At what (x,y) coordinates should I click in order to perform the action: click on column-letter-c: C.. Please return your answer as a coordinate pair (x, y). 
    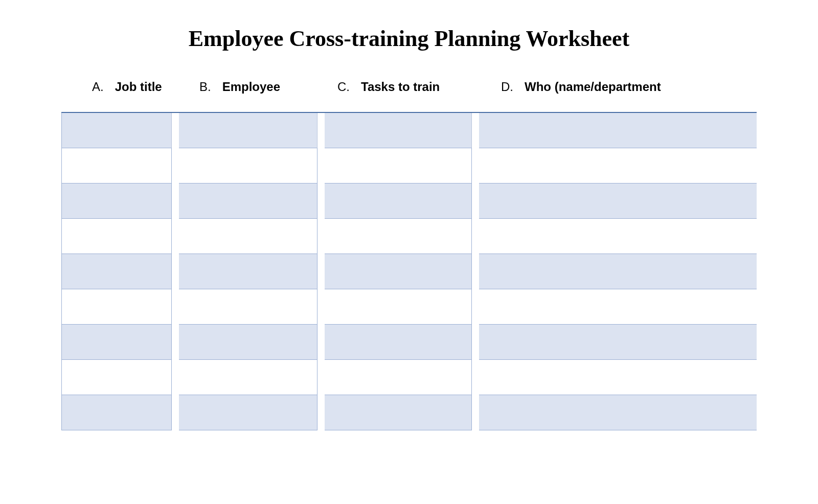
    Looking at the image, I should click on (344, 87).